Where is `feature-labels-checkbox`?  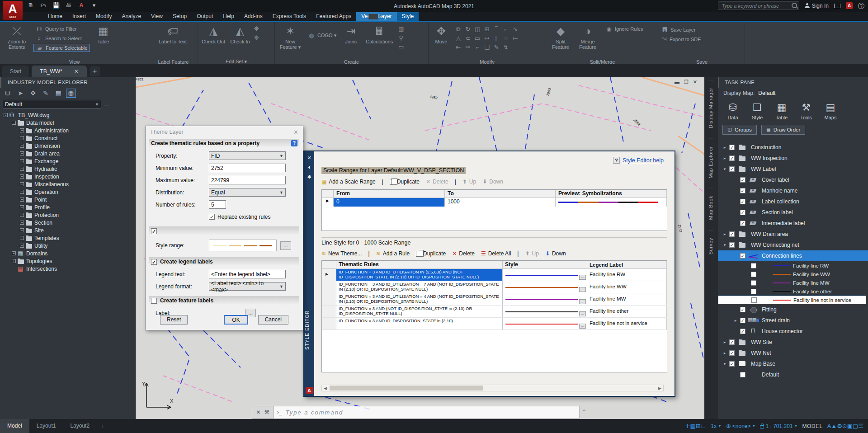 feature-labels-checkbox is located at coordinates (154, 301).